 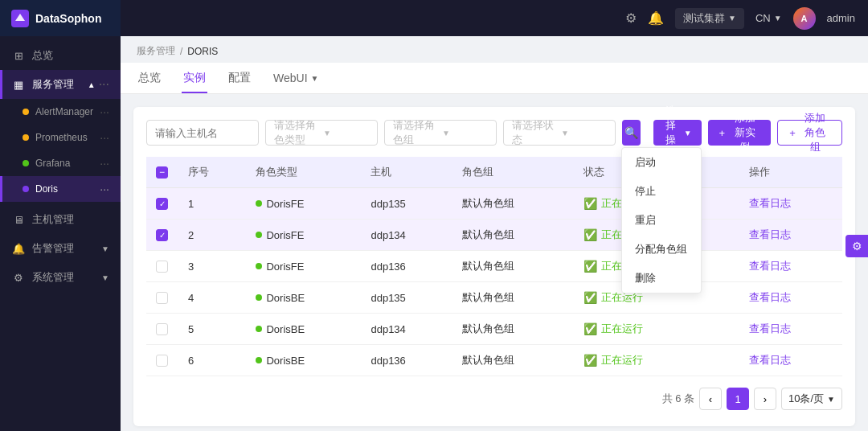 What do you see at coordinates (765, 399) in the screenshot?
I see `pagination-next-btn: ›` at bounding box center [765, 399].